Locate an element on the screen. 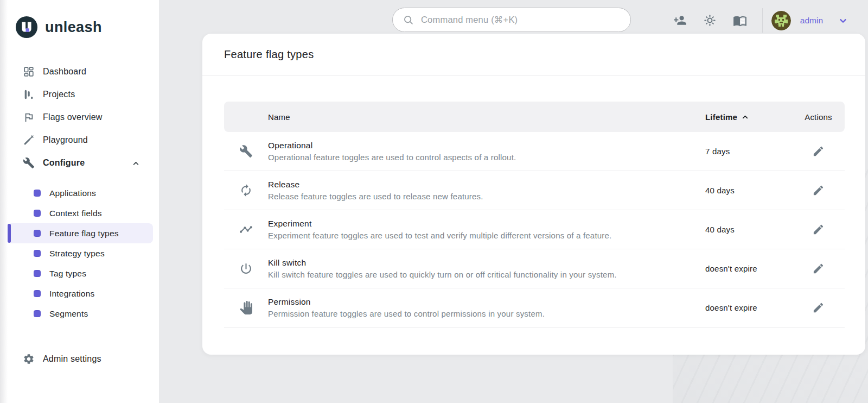 The width and height of the screenshot is (868, 403). documentation-button is located at coordinates (740, 21).